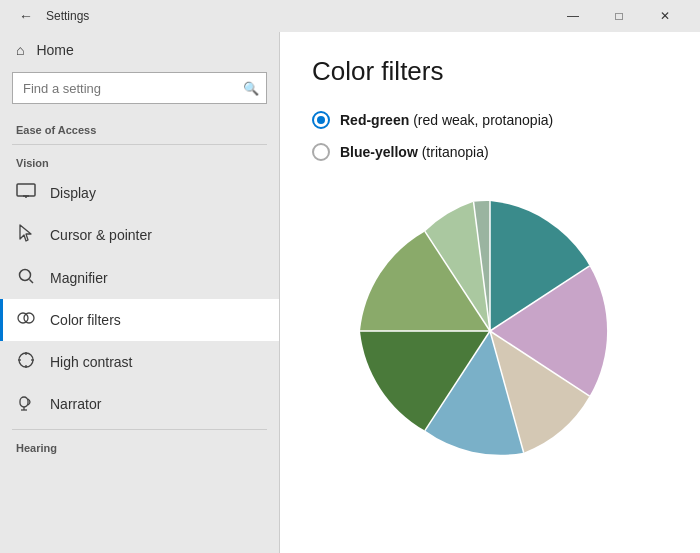  Describe the element at coordinates (140, 50) in the screenshot. I see `sidebar-home: ⌂ Home` at that location.